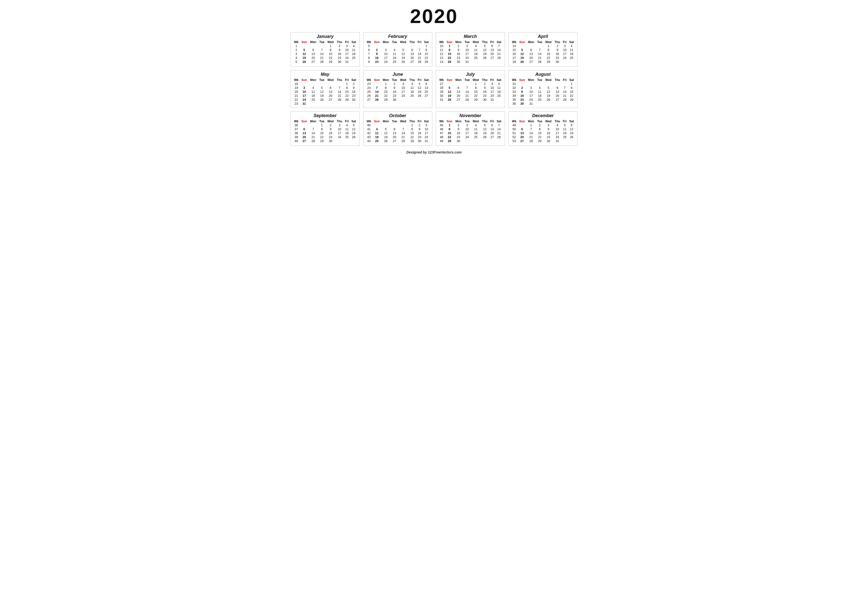 The height and width of the screenshot is (614, 868). Describe the element at coordinates (369, 125) in the screenshot. I see `week-number: 40` at that location.